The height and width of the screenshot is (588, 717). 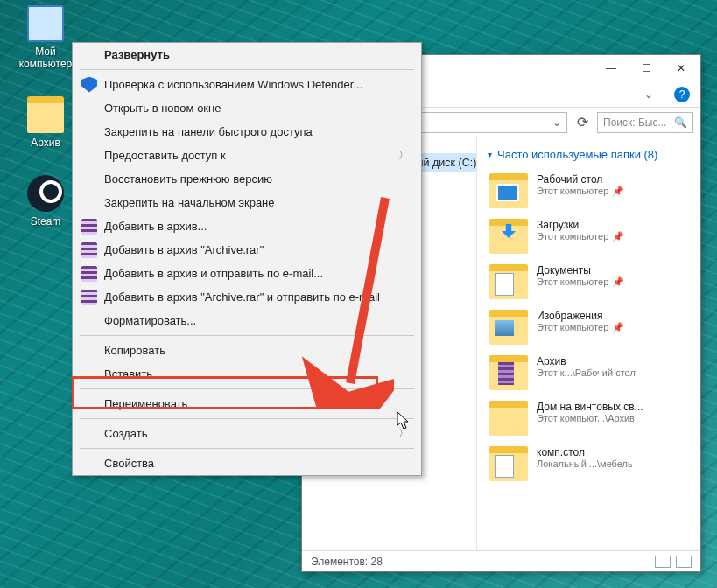 I want to click on menu-item: Открыть в новом окне, so click(x=247, y=108).